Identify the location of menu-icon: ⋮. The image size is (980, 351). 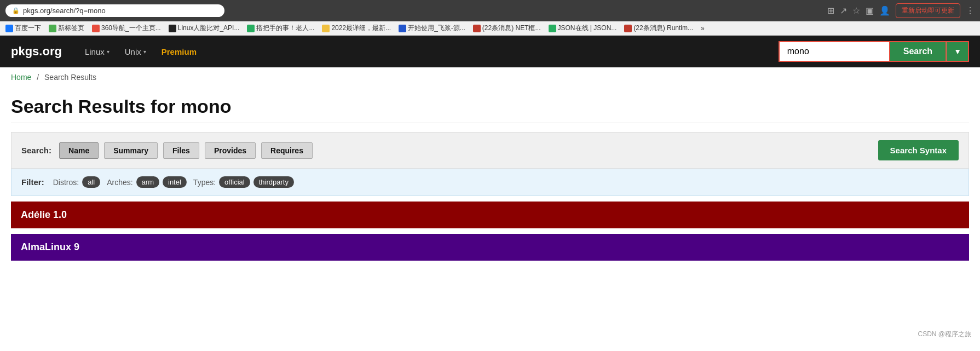
(970, 11).